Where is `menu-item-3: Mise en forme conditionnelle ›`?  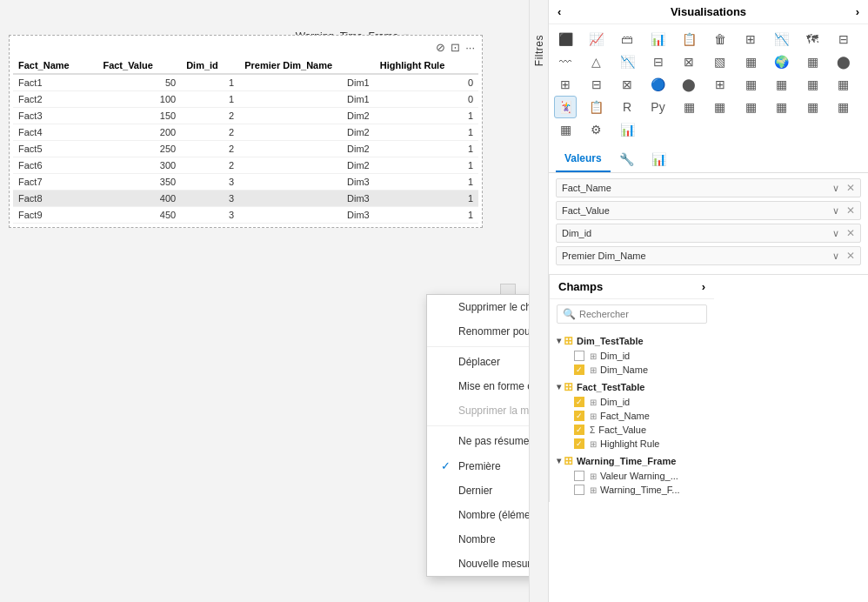
menu-item-3: Mise en forme conditionnelle › is located at coordinates (478, 386).